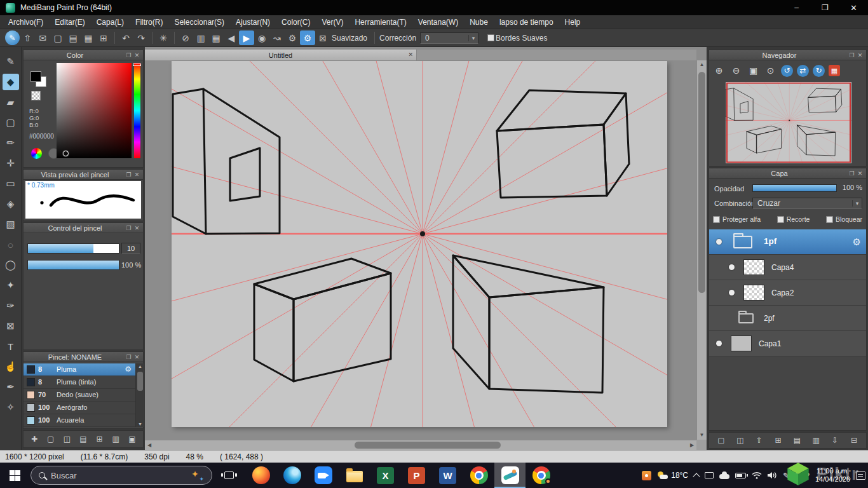  What do you see at coordinates (281, 55) in the screenshot?
I see `document-tab: Untitled ✕` at bounding box center [281, 55].